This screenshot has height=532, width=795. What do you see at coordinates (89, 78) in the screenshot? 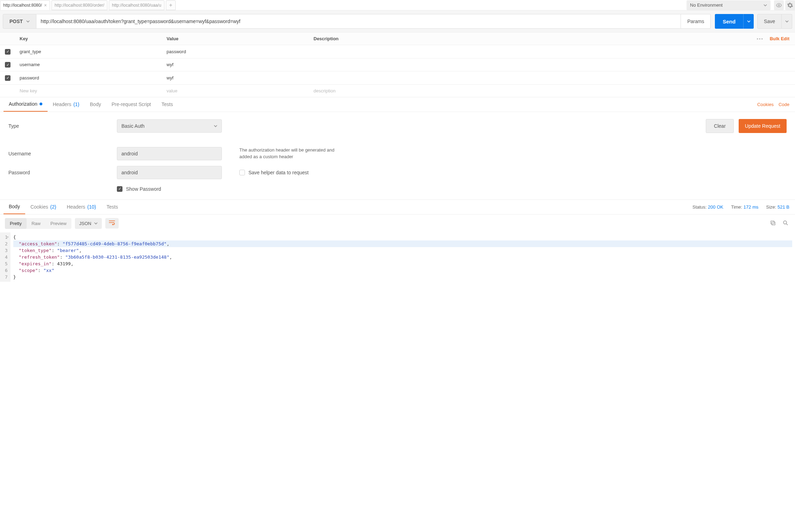
I see `param-key: password` at bounding box center [89, 78].